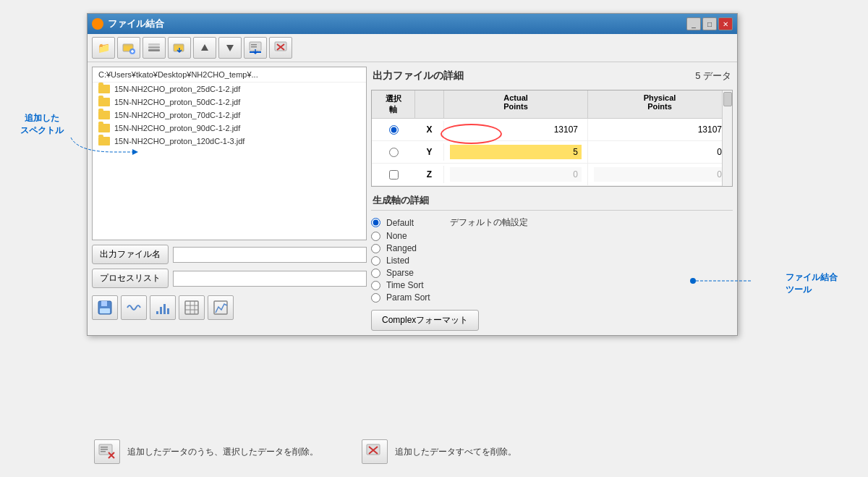 Image resolution: width=868 pixels, height=477 pixels. What do you see at coordinates (229, 153) in the screenshot?
I see `file-list-scroll: C:¥Users¥tkato¥Desktop¥NH2CHO_temp¥... 1…` at bounding box center [229, 153].